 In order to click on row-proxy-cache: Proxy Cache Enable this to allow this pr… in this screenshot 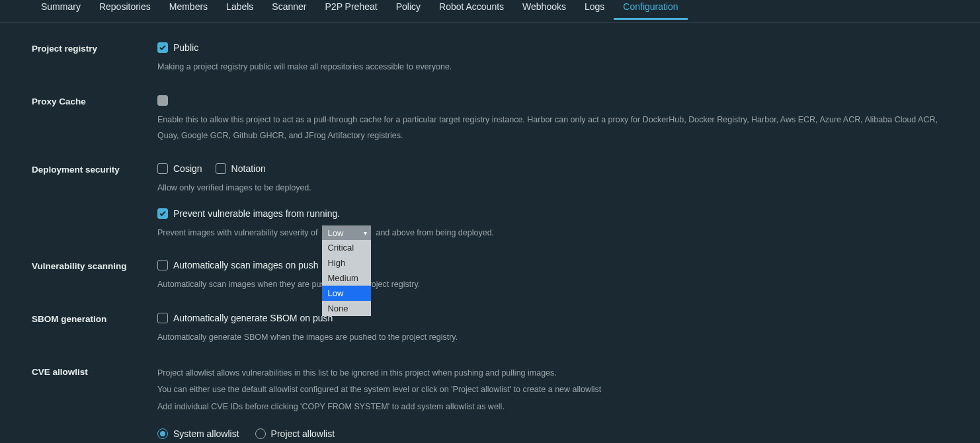, I will do `click(490, 120)`.